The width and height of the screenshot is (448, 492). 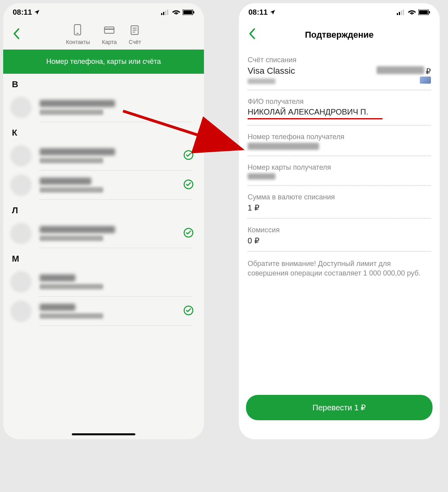 I want to click on card-icon, so click(x=110, y=30).